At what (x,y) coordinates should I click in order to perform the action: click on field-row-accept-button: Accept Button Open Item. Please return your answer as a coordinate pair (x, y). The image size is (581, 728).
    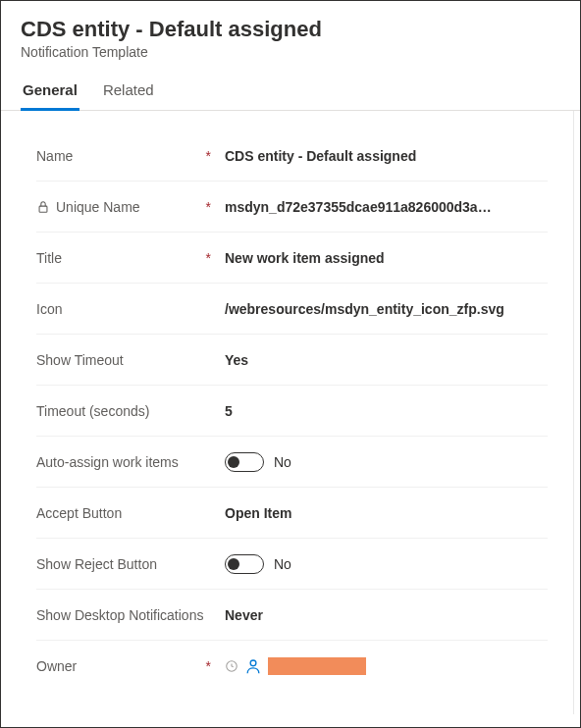
    Looking at the image, I should click on (292, 513).